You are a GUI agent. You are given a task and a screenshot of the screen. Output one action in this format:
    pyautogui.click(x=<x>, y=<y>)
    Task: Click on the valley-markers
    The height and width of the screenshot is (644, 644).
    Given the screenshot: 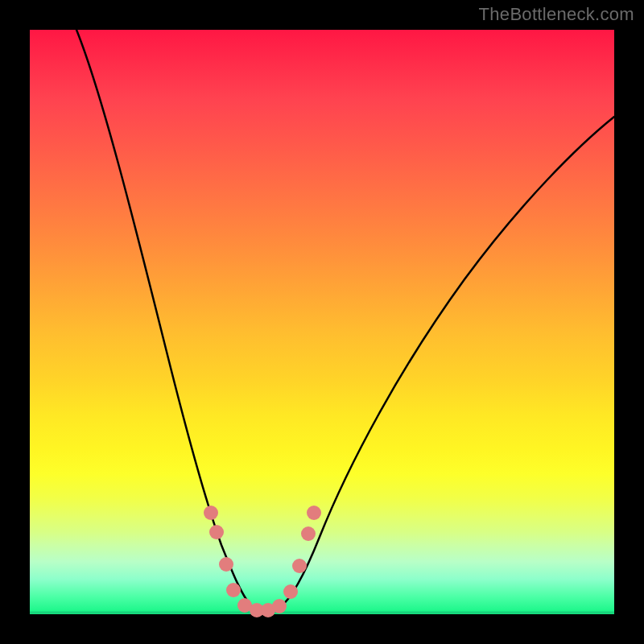 What is the action you would take?
    pyautogui.click(x=262, y=562)
    